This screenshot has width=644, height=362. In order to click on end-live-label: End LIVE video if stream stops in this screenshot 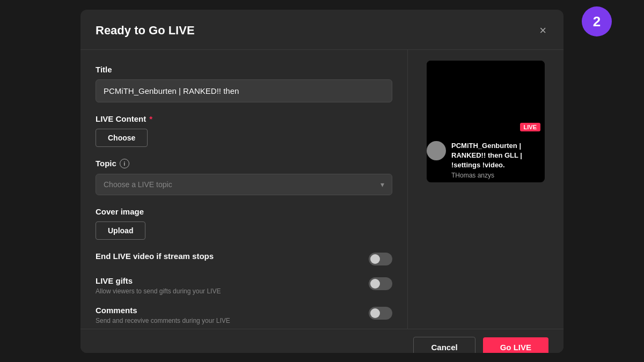, I will do `click(228, 256)`.